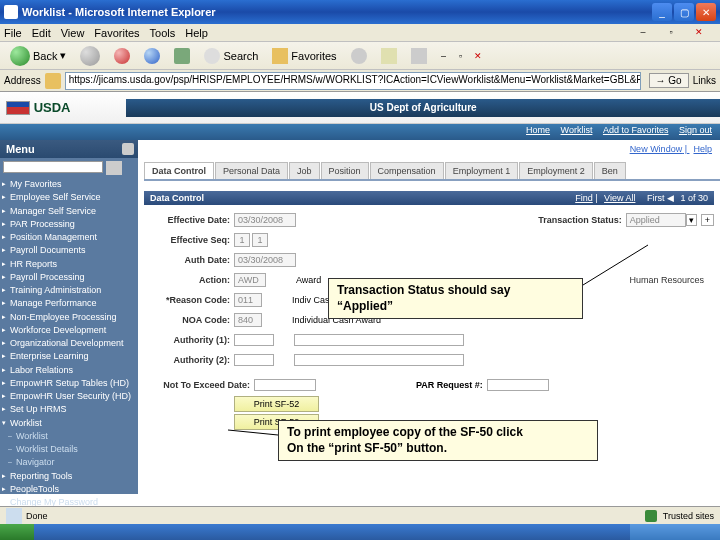 This screenshot has width=720, height=540. I want to click on aux-close-icon: ✕, so click(699, 32).